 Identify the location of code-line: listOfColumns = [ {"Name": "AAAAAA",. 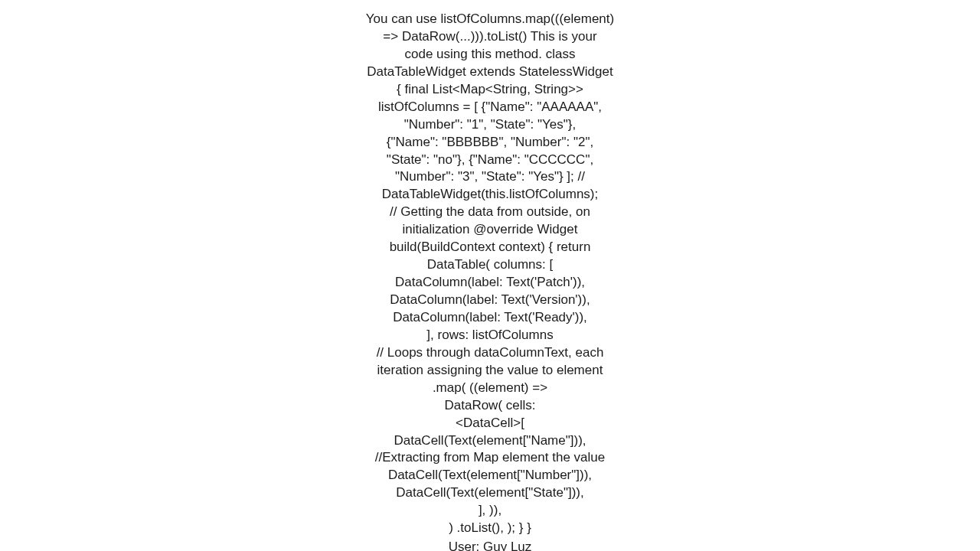
(490, 107).